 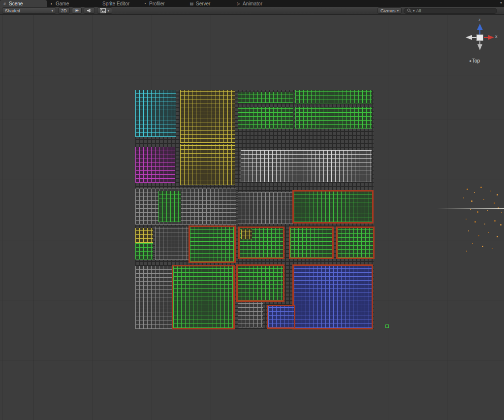 I want to click on gizmo-view-label: ◂ Top, so click(x=474, y=61).